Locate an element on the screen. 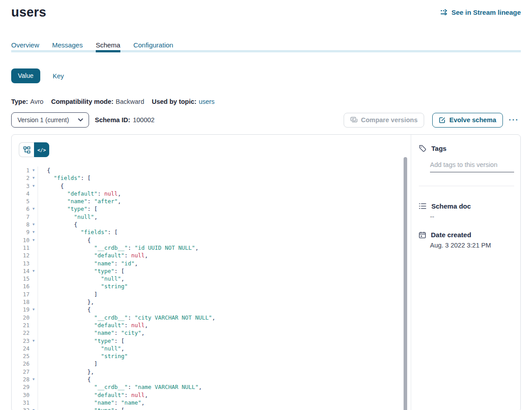 Image resolution: width=532 pixels, height=410 pixels. code-text: "fields": [ is located at coordinates (224, 232).